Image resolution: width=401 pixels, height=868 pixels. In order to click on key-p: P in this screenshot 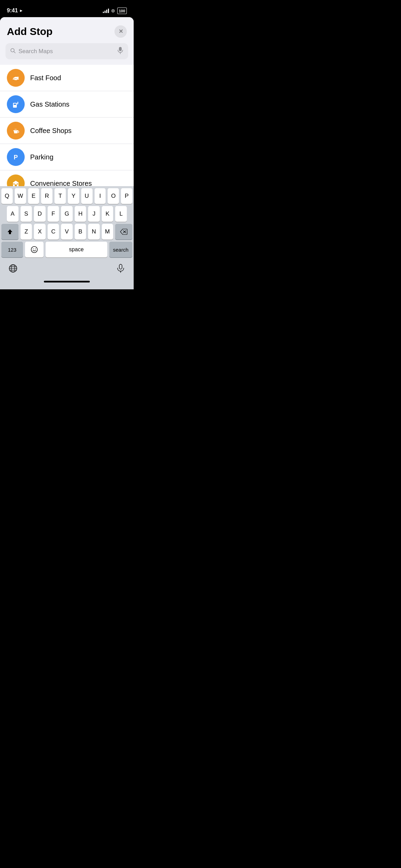, I will do `click(127, 196)`.